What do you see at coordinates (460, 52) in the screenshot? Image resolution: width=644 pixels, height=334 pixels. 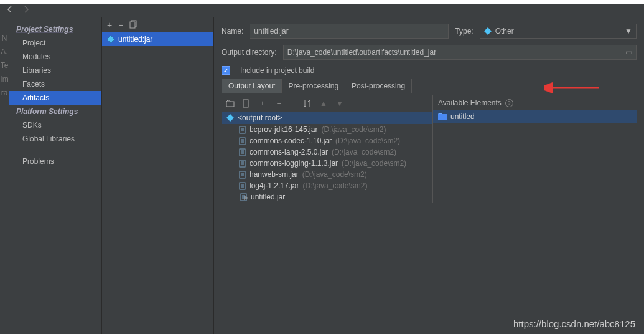 I see `output-dir-input: D:\java_code\untitled\out\artifacts\unti…` at bounding box center [460, 52].